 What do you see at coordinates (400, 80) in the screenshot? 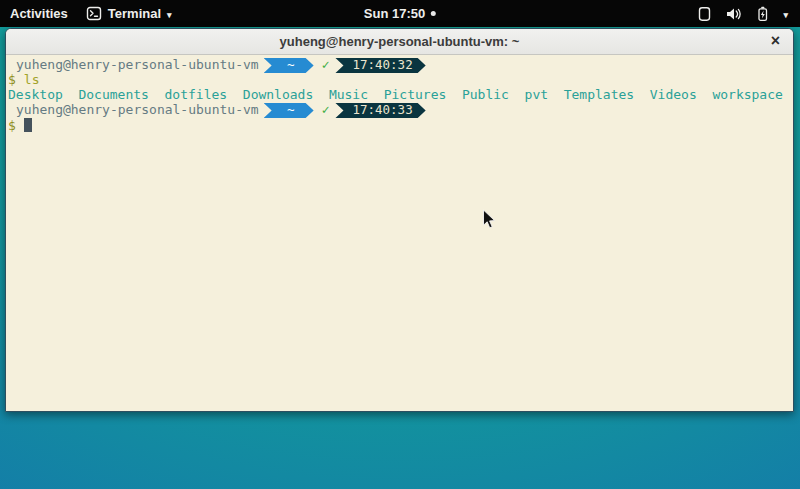
I see `command-line: $ls` at bounding box center [400, 80].